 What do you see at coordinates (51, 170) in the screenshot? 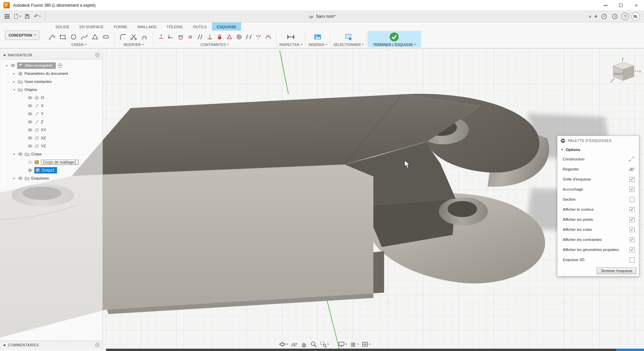
I see `navigator-item-body1: Corps1` at bounding box center [51, 170].